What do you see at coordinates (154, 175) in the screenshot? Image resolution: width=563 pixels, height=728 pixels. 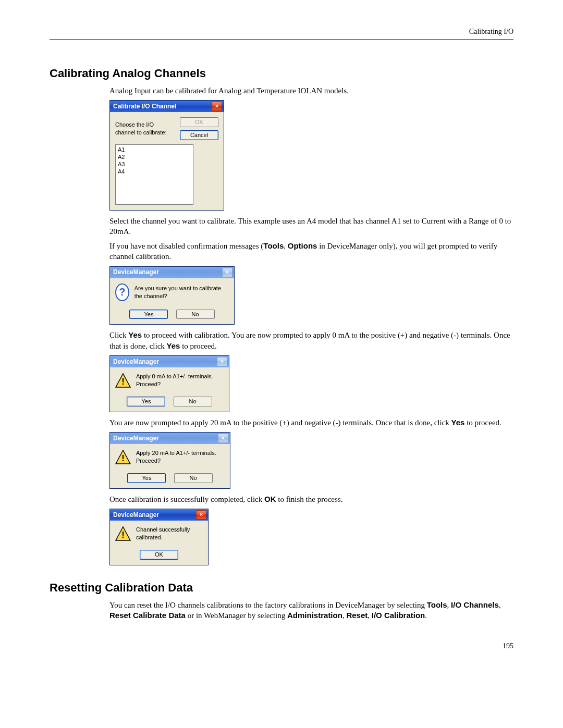 I see `channel-listbox: A1 A2 A3 A4` at bounding box center [154, 175].